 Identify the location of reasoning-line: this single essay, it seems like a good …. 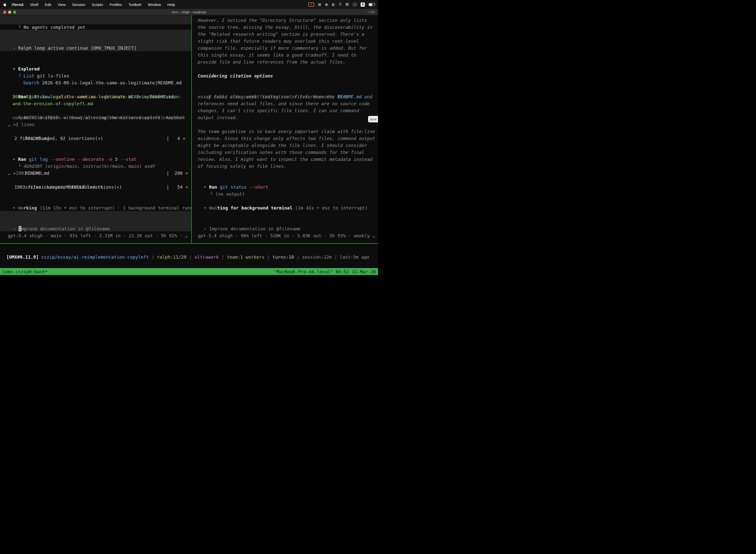
(285, 55).